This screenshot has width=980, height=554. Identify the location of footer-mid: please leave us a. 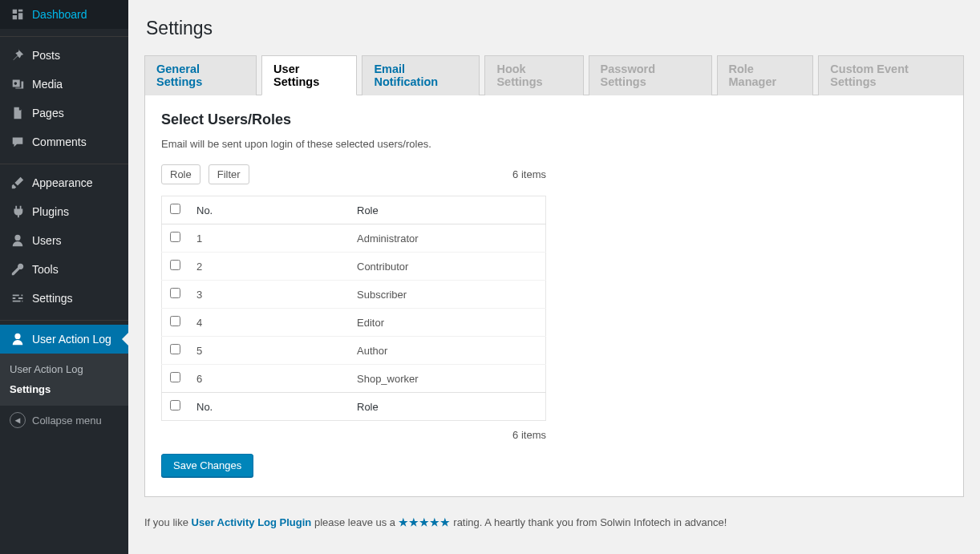
(354, 523).